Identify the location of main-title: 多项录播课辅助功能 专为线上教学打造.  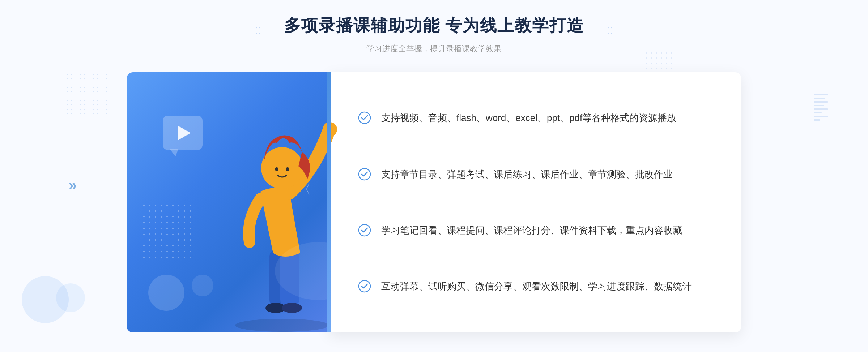
(434, 26).